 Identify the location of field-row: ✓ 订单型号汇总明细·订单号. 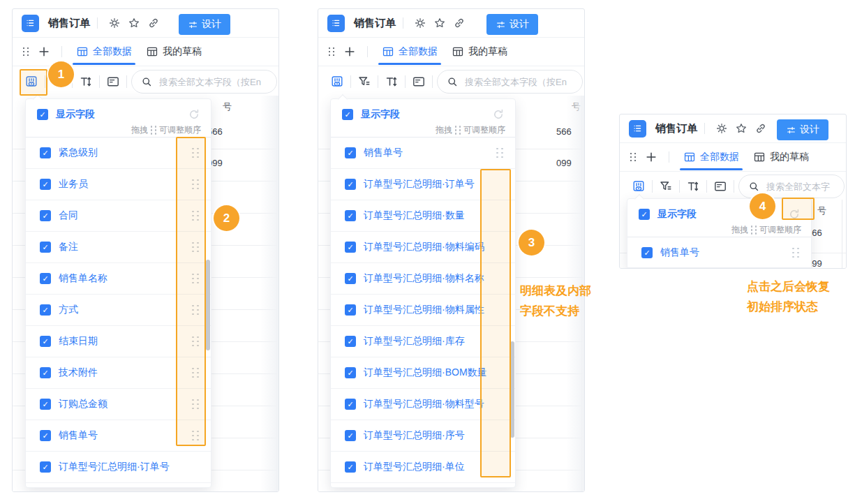
(119, 468).